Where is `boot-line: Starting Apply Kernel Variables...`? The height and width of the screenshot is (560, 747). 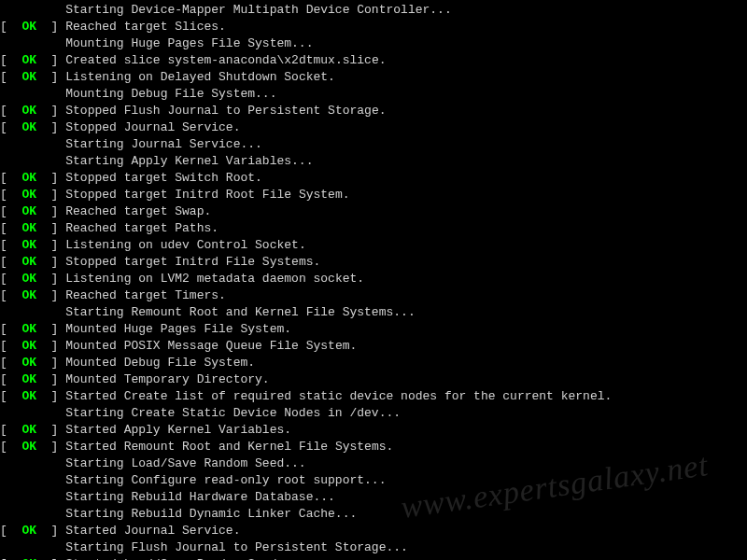 boot-line: Starting Apply Kernel Variables... is located at coordinates (374, 161).